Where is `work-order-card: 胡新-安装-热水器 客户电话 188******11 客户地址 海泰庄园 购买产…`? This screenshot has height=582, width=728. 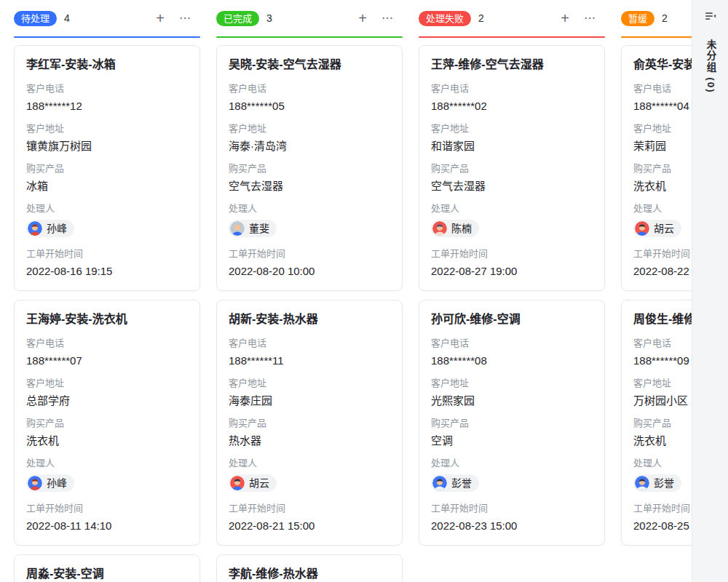 work-order-card: 胡新-安装-热水器 客户电话 188******11 客户地址 海泰庄园 购买产… is located at coordinates (309, 423).